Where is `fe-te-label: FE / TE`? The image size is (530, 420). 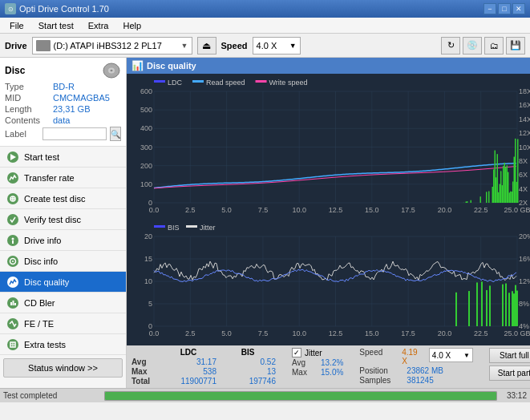 fe-te-label: FE / TE is located at coordinates (38, 324).